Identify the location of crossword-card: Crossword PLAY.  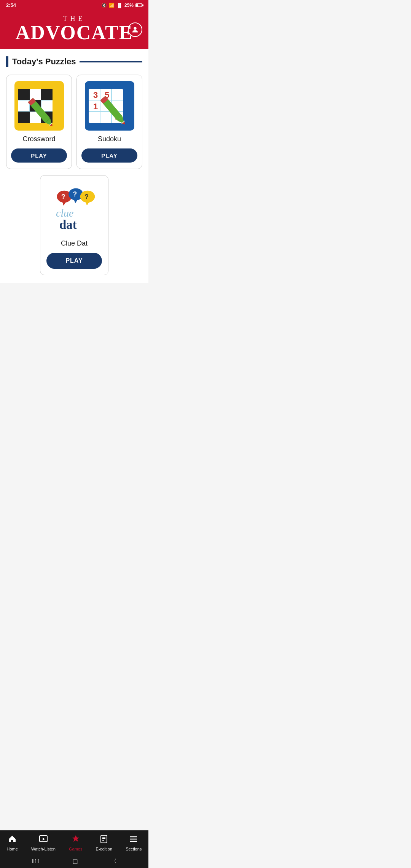
(39, 122).